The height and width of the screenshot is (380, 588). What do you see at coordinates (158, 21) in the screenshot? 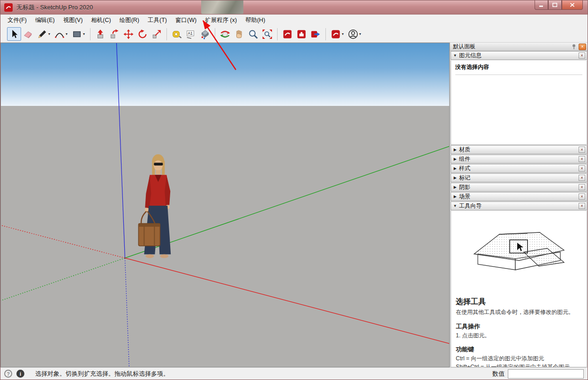
I see `menu-tools: 工具(T)` at bounding box center [158, 21].